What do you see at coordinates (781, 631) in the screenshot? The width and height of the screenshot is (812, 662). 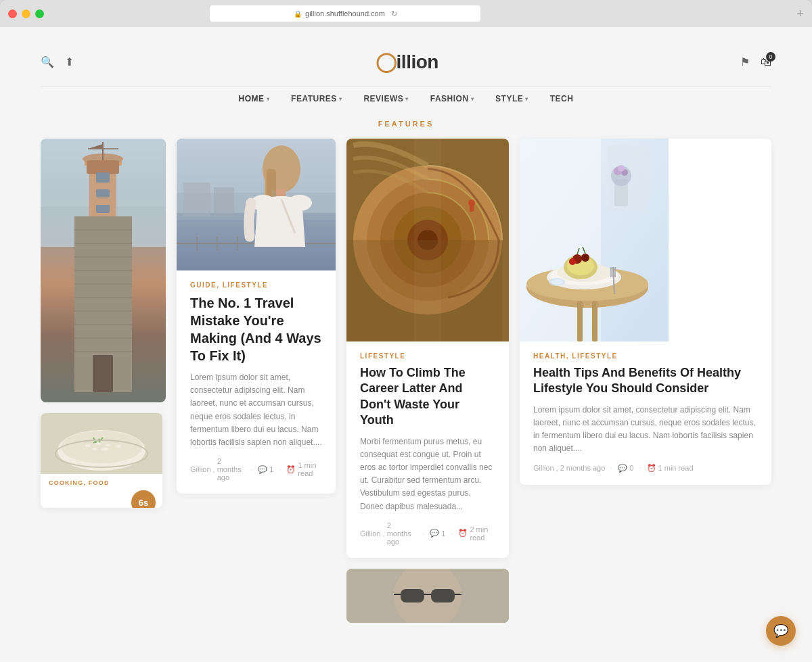 I see `chat-button: 💬` at bounding box center [781, 631].